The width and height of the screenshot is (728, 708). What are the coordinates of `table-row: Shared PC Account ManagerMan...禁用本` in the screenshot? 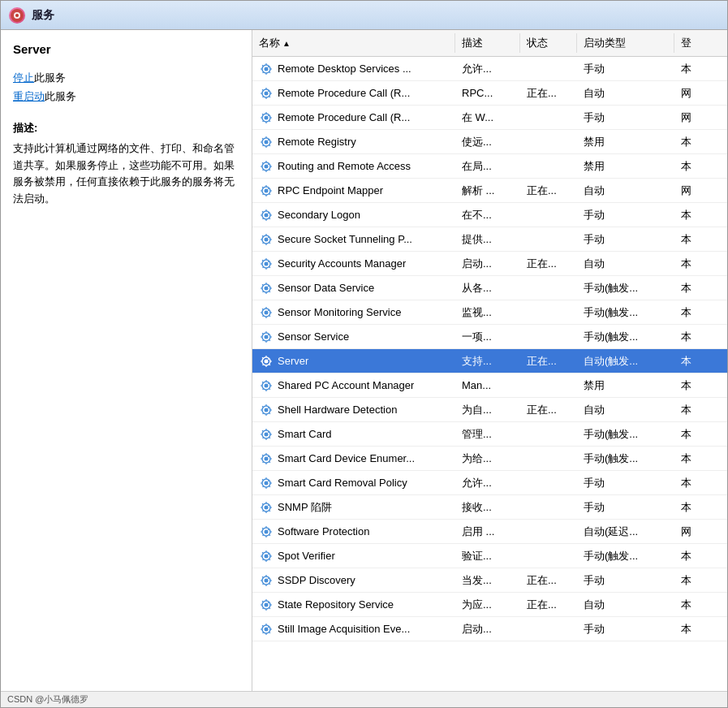 It's located at (490, 386).